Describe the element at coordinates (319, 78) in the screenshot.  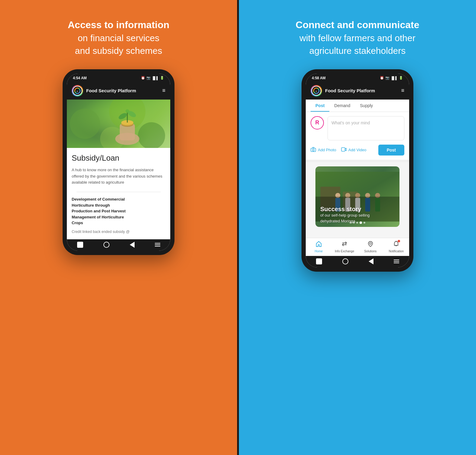
I see `right-status-time: 4:58 AM` at that location.